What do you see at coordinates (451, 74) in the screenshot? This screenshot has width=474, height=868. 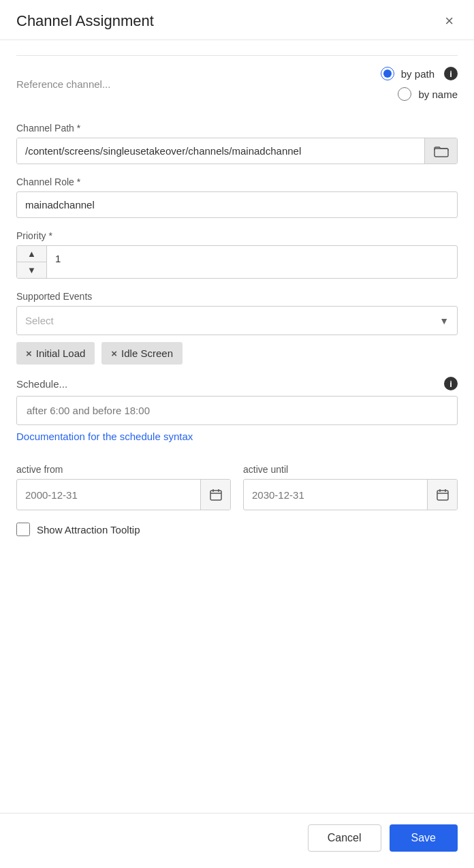 I see `info-icon-path: i` at bounding box center [451, 74].